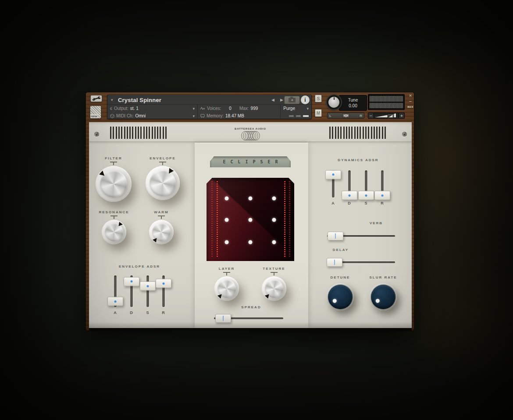 This screenshot has height=420, width=513. Describe the element at coordinates (132, 291) in the screenshot. I see `env-decay-slider: D` at that location.